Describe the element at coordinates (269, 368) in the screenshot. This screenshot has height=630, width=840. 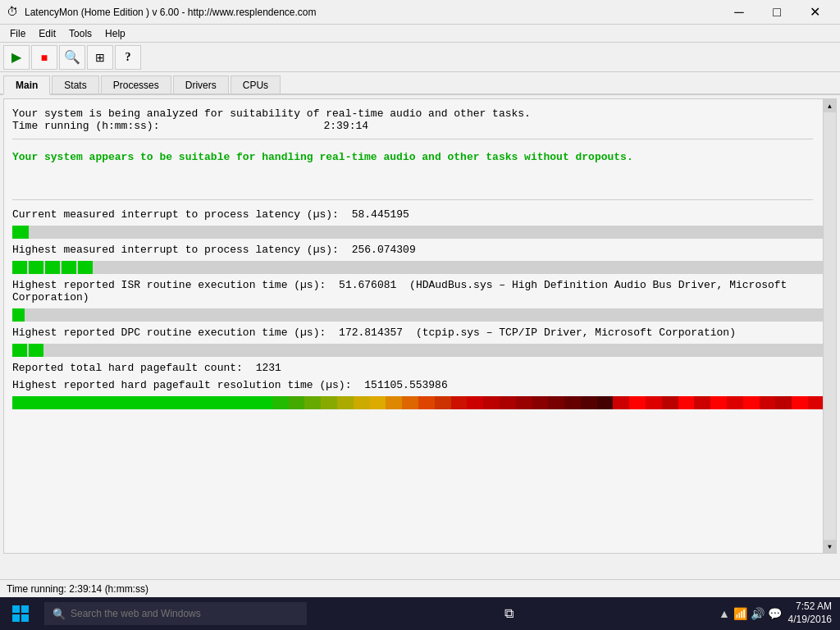
I see `pagefault-value: 1231` at that location.